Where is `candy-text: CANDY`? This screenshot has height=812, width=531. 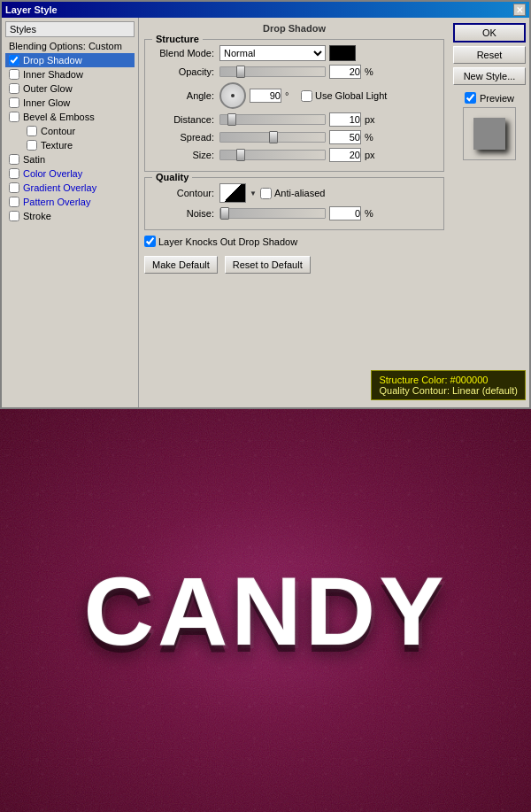 candy-text: CANDY is located at coordinates (266, 611).